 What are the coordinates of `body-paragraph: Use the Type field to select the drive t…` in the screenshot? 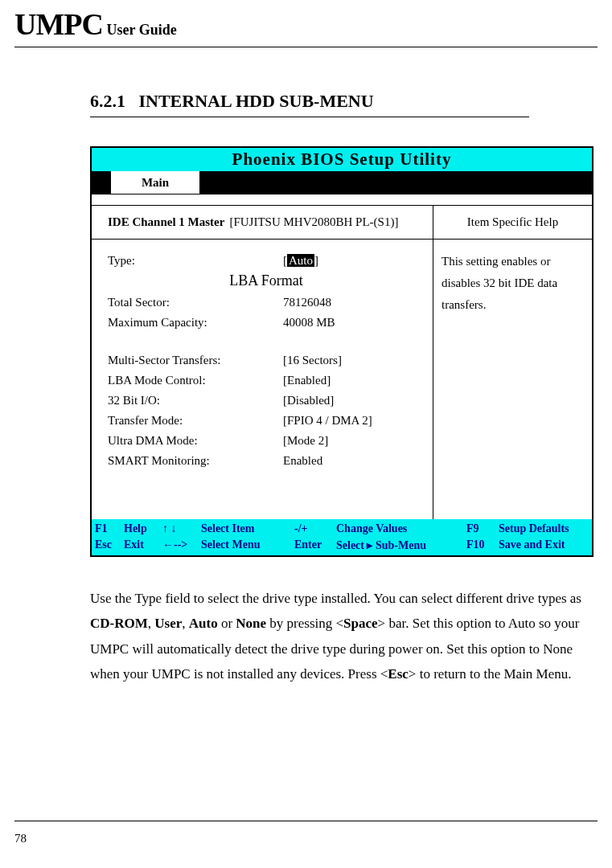 It's located at (342, 637).